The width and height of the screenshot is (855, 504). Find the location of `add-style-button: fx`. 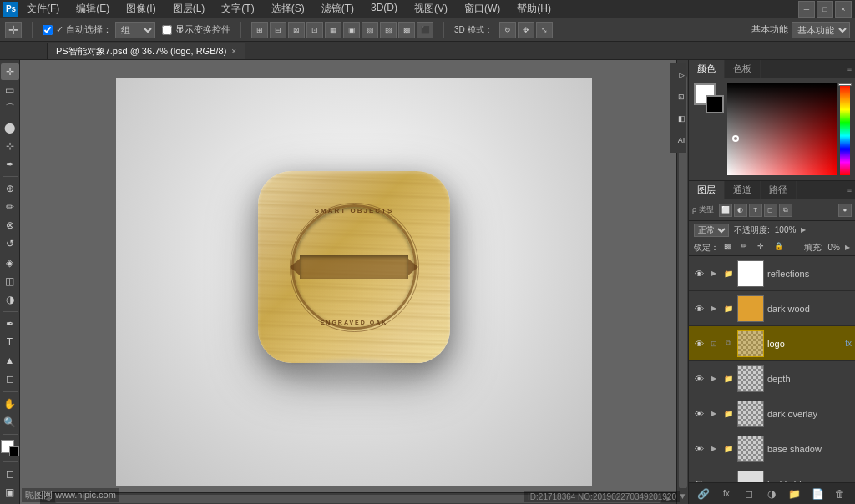

add-style-button: fx is located at coordinates (726, 494).